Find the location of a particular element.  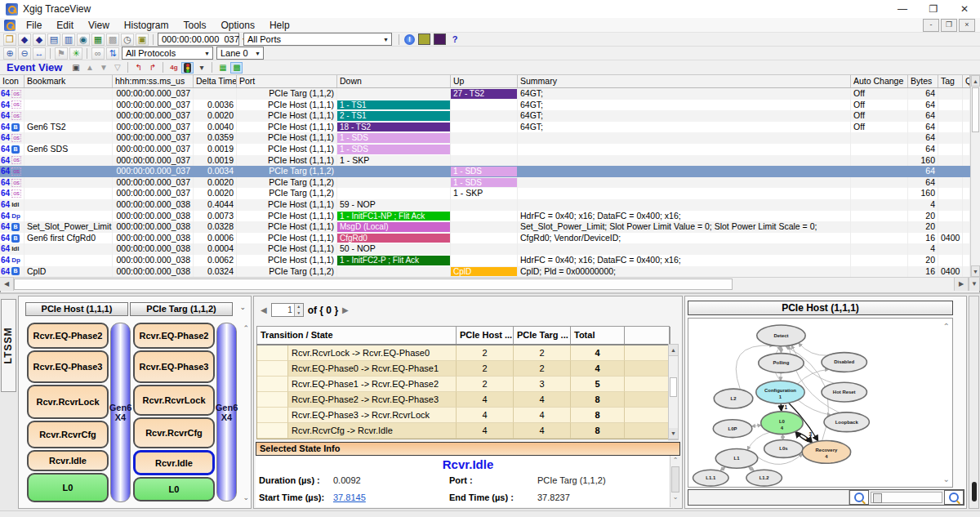

jump-forward-icon: ↱ is located at coordinates (152, 68).